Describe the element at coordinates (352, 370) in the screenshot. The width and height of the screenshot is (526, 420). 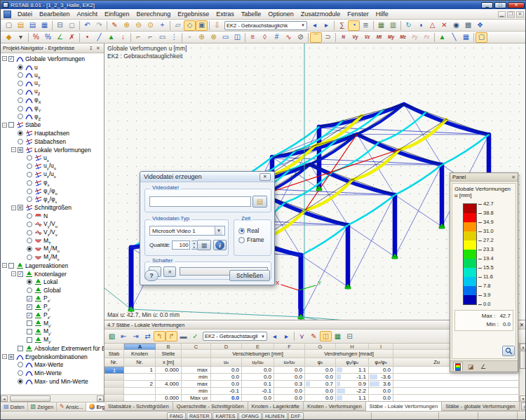
I see `cell-value: 1.1` at that location.